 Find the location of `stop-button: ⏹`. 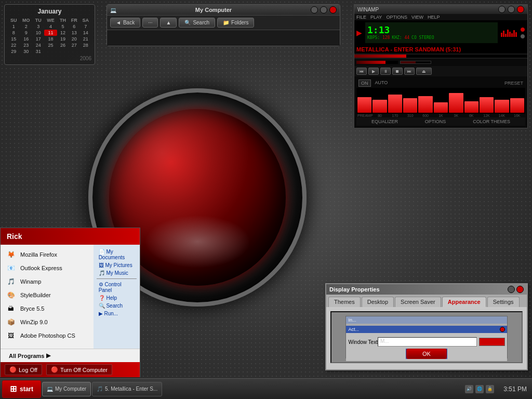

stop-button: ⏹ is located at coordinates (397, 71).